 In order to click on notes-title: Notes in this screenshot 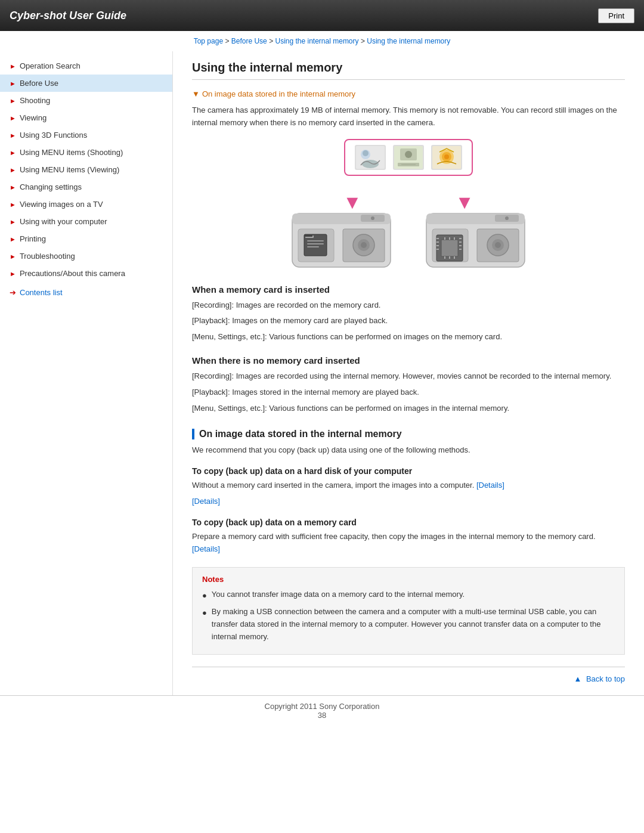, I will do `click(408, 580)`.